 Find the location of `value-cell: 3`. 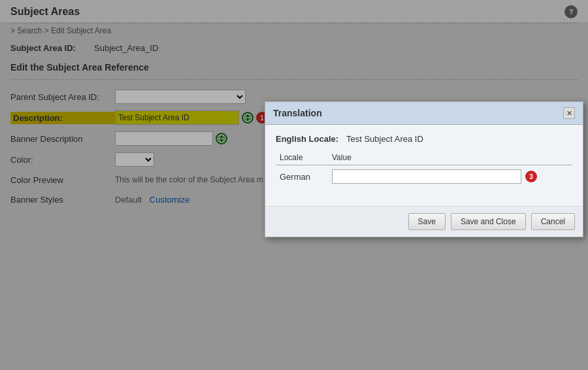

value-cell: 3 is located at coordinates (450, 177).